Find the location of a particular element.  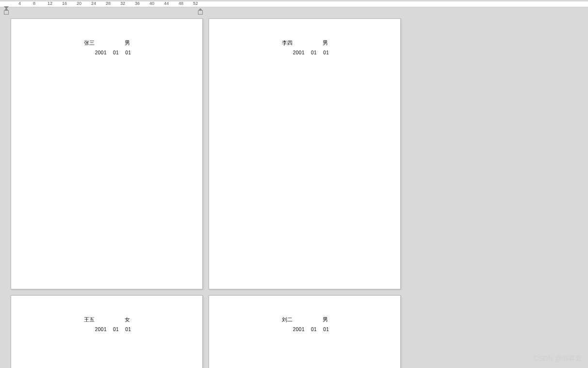

person-name: 张三 is located at coordinates (89, 43).